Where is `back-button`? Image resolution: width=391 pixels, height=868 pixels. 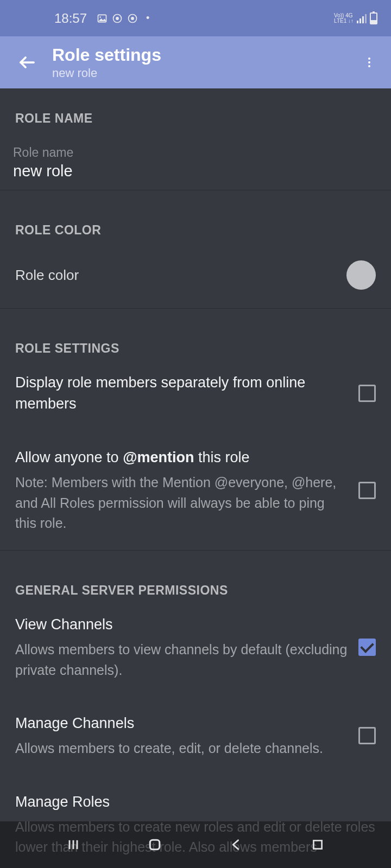 back-button is located at coordinates (27, 62).